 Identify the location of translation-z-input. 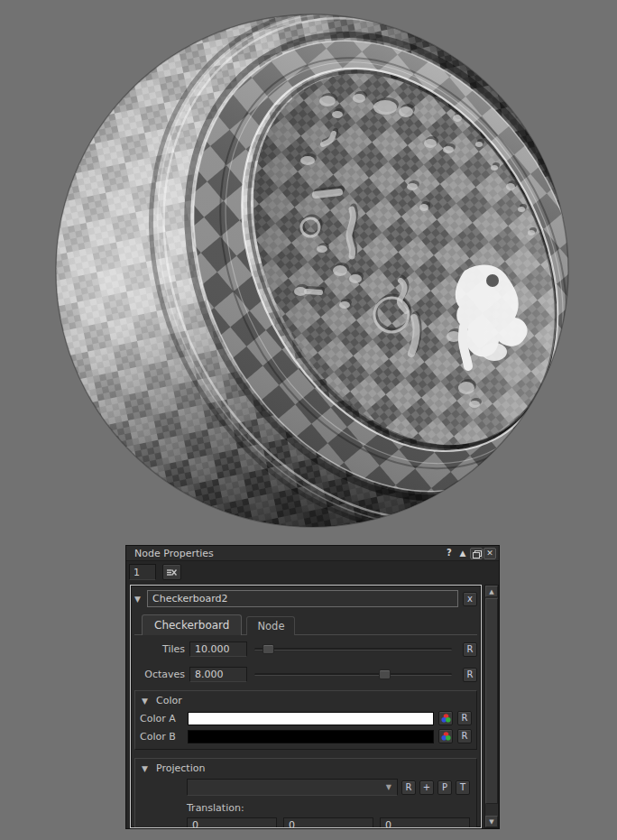
(425, 823).